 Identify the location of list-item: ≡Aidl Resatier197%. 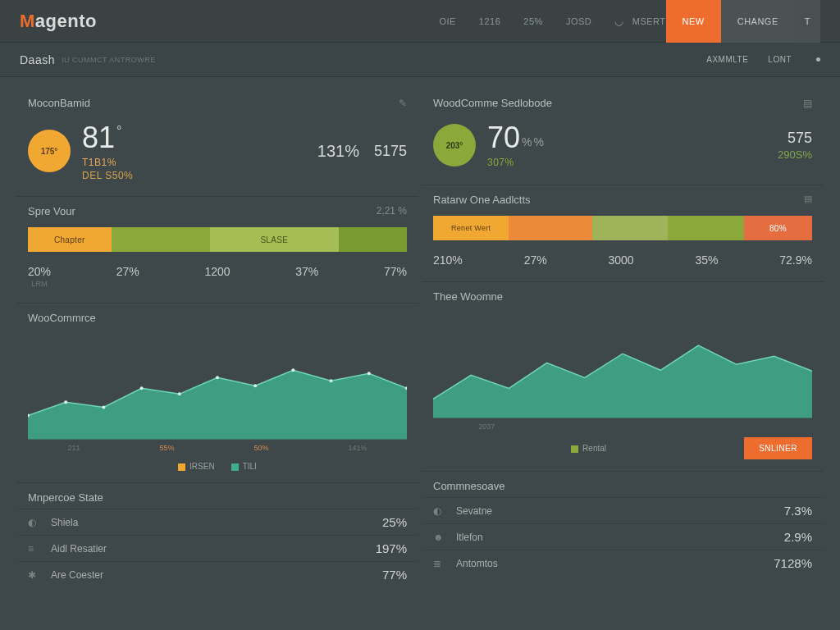
(217, 548).